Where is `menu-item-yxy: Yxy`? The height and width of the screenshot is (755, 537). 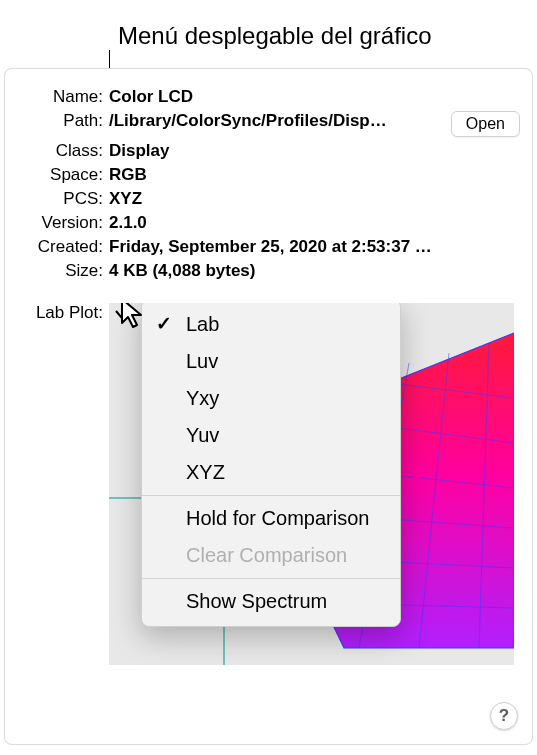 menu-item-yxy: Yxy is located at coordinates (271, 398).